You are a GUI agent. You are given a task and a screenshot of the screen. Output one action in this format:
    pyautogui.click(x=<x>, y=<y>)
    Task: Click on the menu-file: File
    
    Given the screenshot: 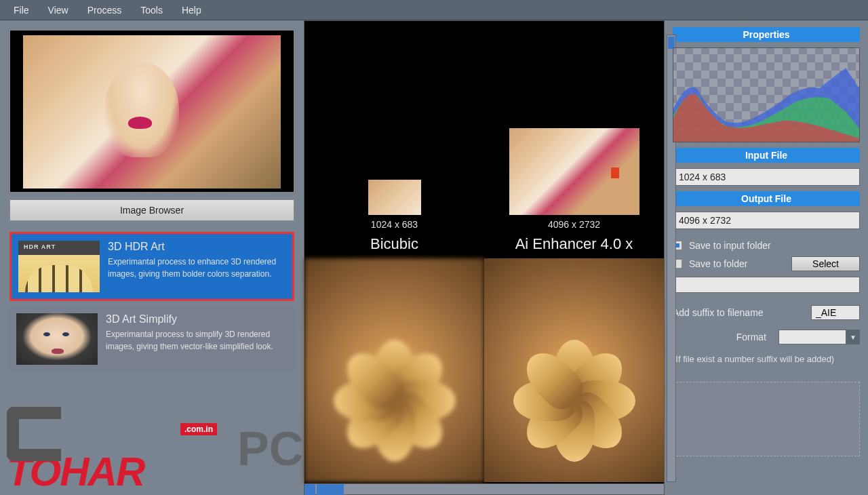 What is the action you would take?
    pyautogui.click(x=22, y=10)
    